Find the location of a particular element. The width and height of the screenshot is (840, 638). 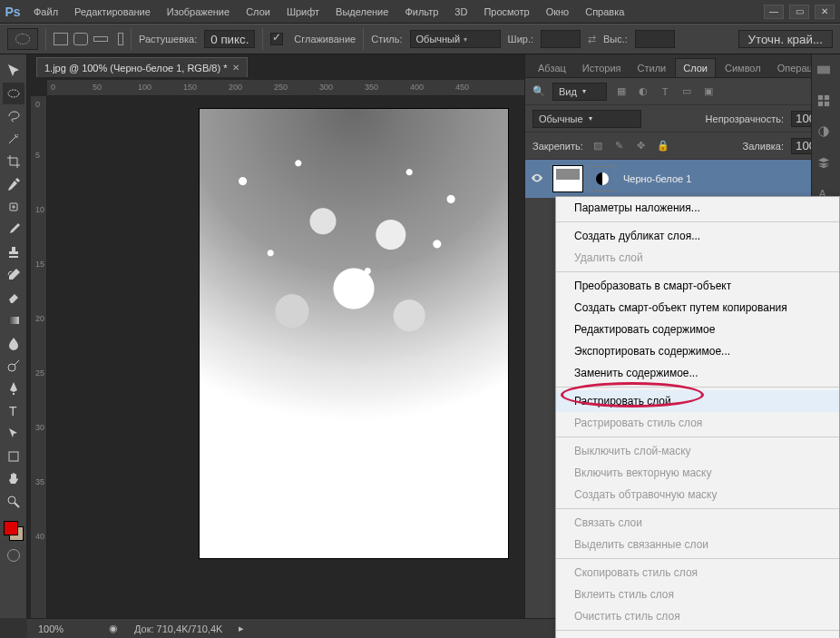

menu-help: Справка is located at coordinates (604, 12).